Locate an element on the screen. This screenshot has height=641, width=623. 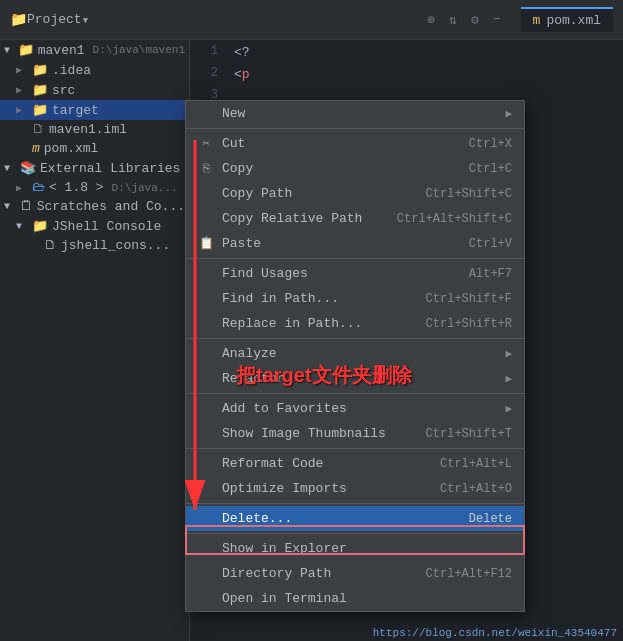
menu-item-open-terminal: Open in Terminal is located at coordinates (355, 598).